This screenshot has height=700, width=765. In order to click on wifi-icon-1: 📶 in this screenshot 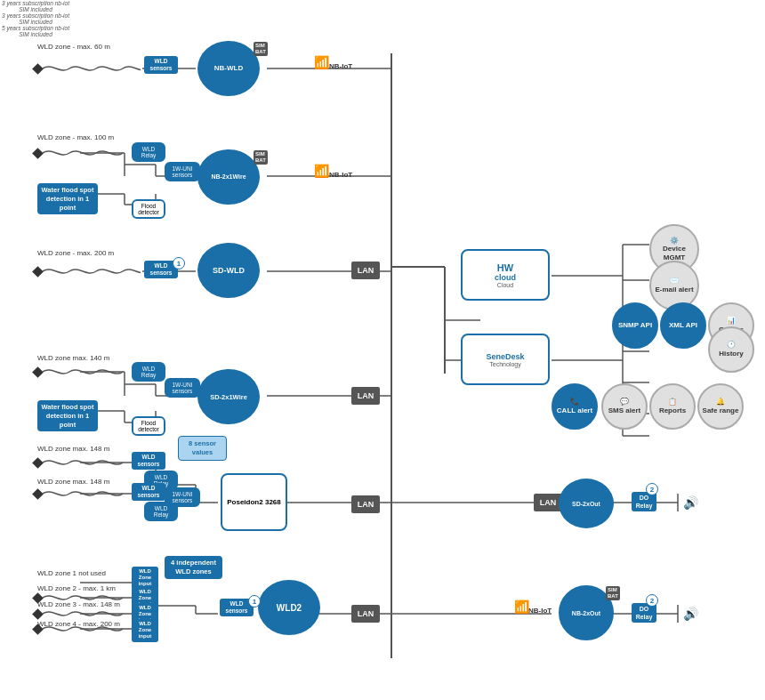, I will do `click(322, 62)`.